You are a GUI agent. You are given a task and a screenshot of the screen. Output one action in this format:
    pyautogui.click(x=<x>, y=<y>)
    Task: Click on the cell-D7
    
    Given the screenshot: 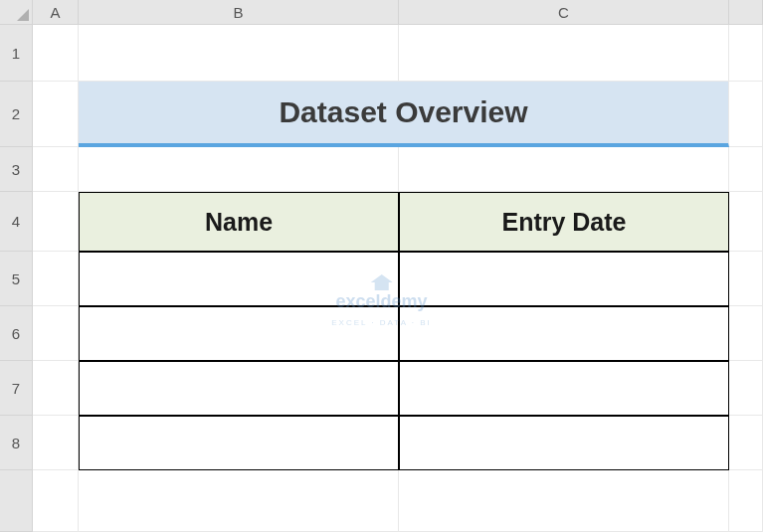 What is the action you would take?
    pyautogui.click(x=746, y=388)
    